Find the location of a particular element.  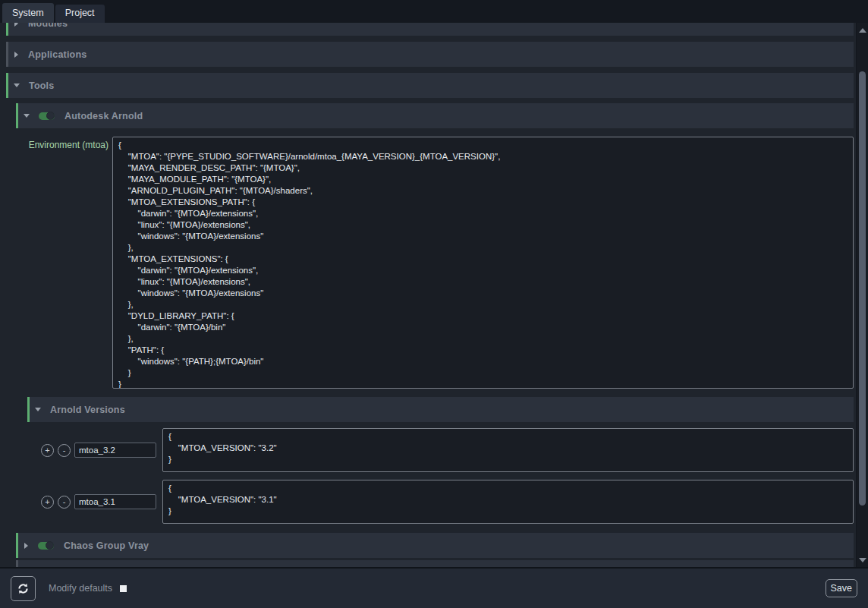

section-label: Arnold Versions is located at coordinates (88, 410).